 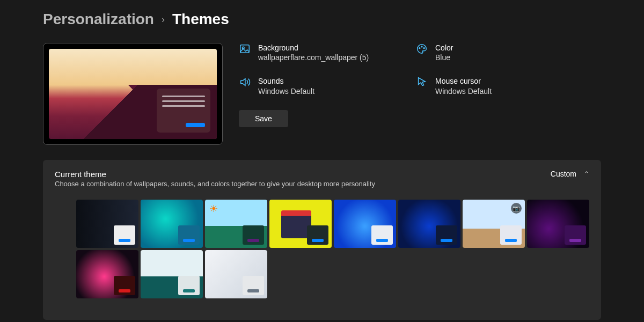 I want to click on property-cursor: Mouse cursor Windows Default, so click(x=486, y=86).